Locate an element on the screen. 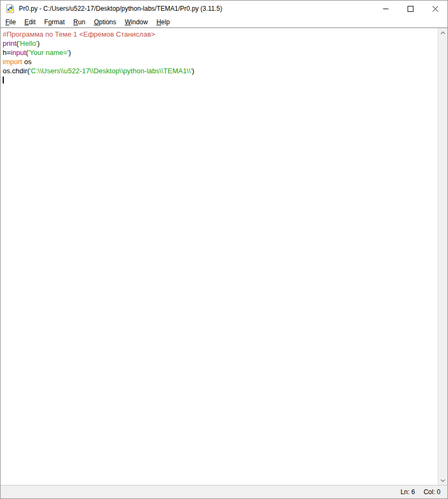  vertical-scrollbar is located at coordinates (443, 257).